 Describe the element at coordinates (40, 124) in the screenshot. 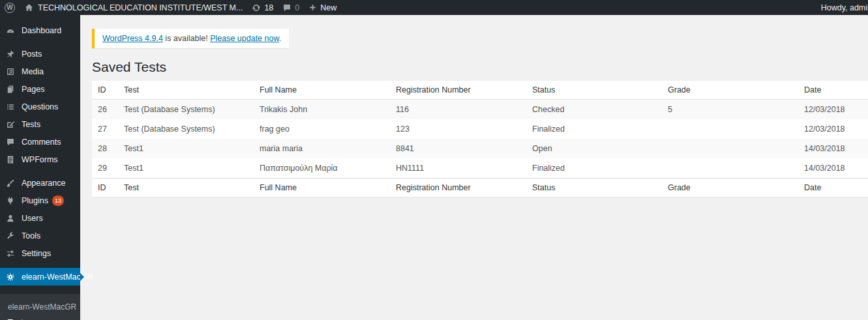

I see `sidebar-item-tests: Tests` at that location.